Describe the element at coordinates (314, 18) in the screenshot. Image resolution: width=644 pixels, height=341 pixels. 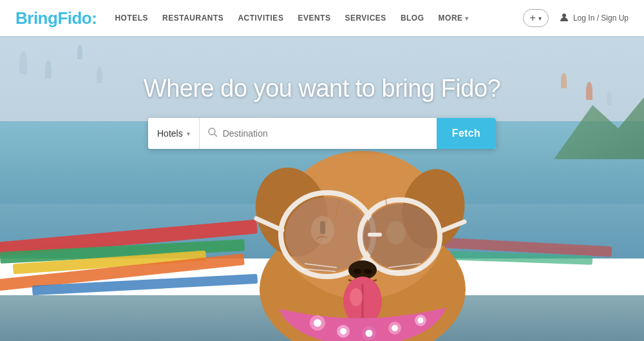
I see `nav-link-events: EVENTS` at that location.